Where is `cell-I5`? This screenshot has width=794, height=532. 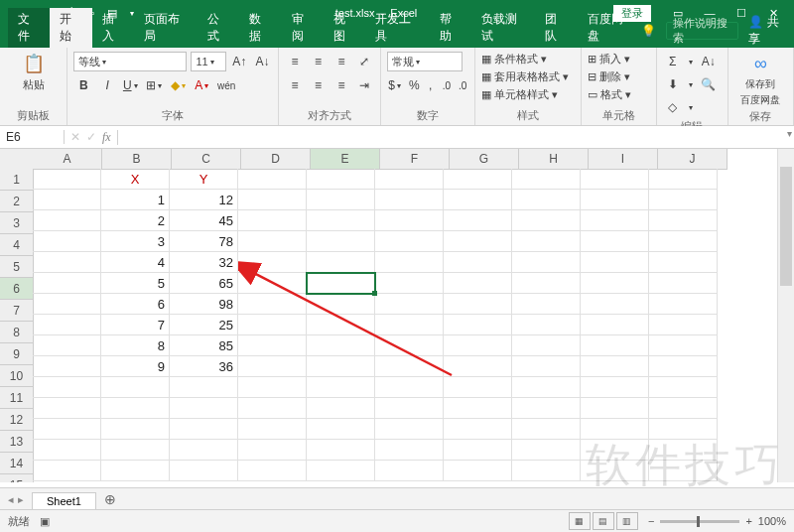 cell-I5 is located at coordinates (615, 262).